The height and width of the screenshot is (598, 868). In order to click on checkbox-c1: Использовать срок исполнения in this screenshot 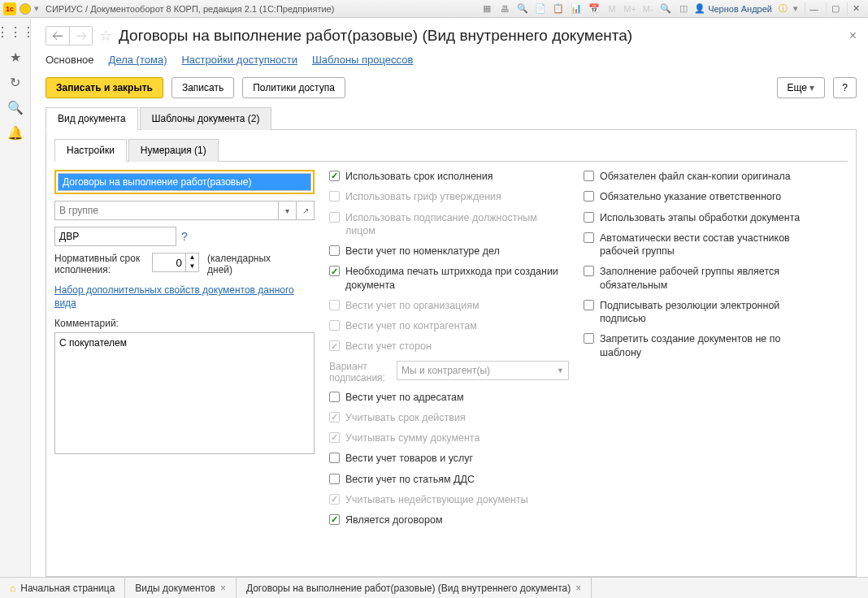, I will do `click(449, 176)`.